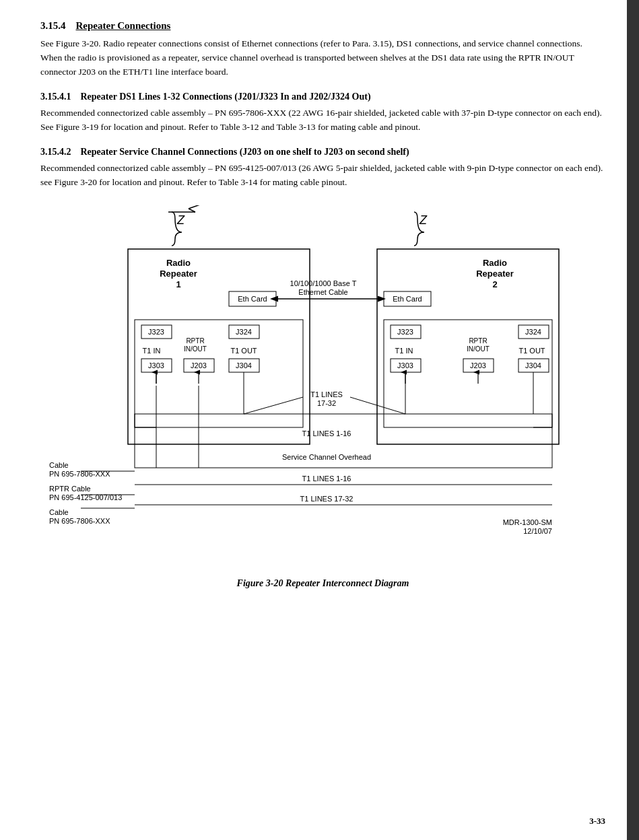 Image resolution: width=639 pixels, height=840 pixels. What do you see at coordinates (405, 332) in the screenshot?
I see `j323-right-label: J323` at bounding box center [405, 332].